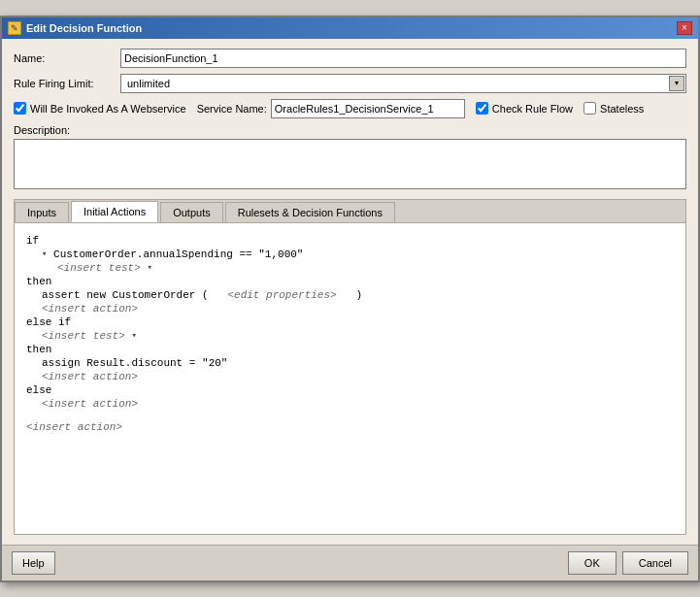 The width and height of the screenshot is (700, 597). I want to click on ok-button: OK, so click(592, 563).